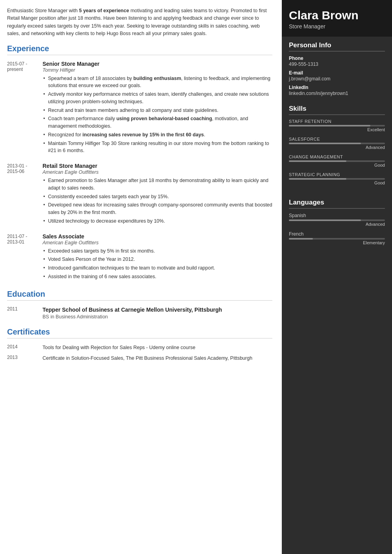 The height and width of the screenshot is (554, 392). I want to click on skill-name: SALESFORCE, so click(337, 139).